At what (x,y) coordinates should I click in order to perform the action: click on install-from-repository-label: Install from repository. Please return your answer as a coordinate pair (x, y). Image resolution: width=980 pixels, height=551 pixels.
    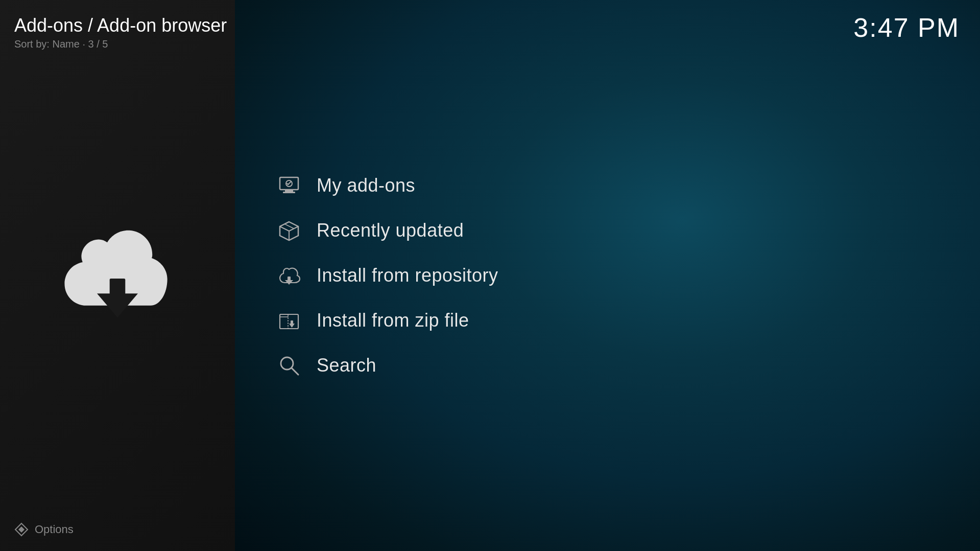
    Looking at the image, I should click on (408, 276).